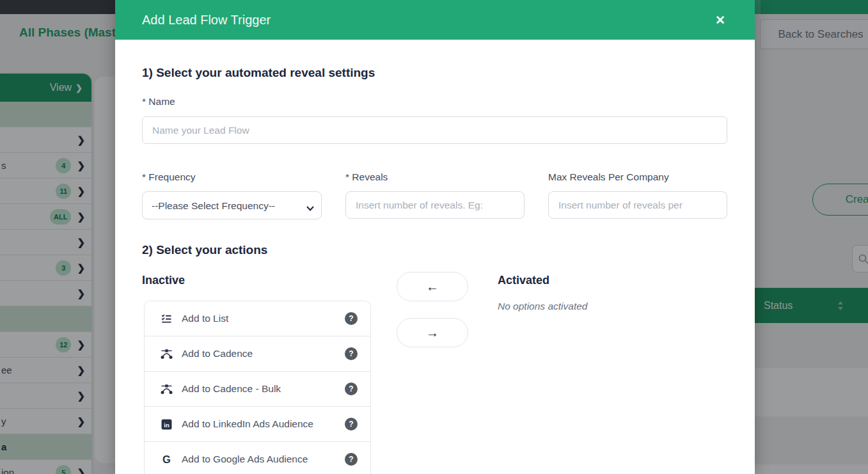  I want to click on google-icon: G, so click(166, 459).